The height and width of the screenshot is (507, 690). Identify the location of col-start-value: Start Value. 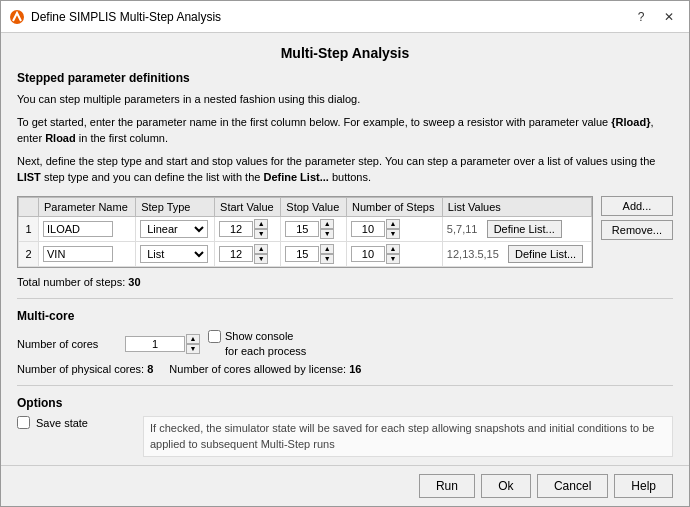
(248, 206).